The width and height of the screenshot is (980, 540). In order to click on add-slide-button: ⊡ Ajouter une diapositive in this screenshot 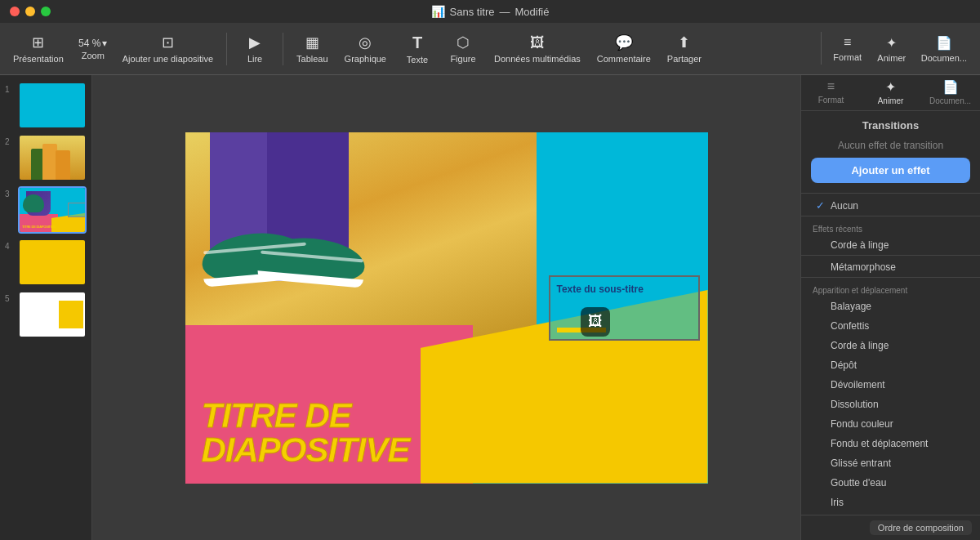, I will do `click(168, 49)`.